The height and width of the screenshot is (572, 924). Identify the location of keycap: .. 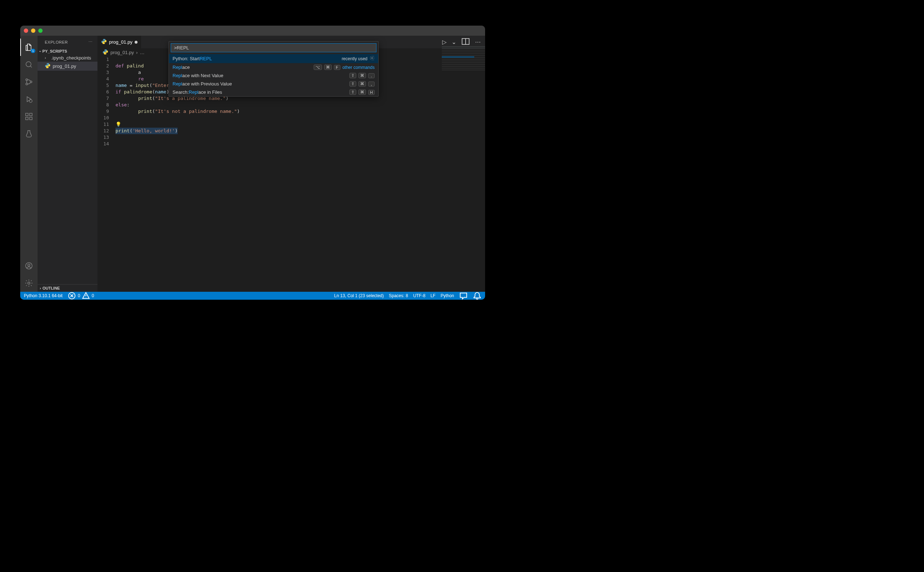
(372, 76).